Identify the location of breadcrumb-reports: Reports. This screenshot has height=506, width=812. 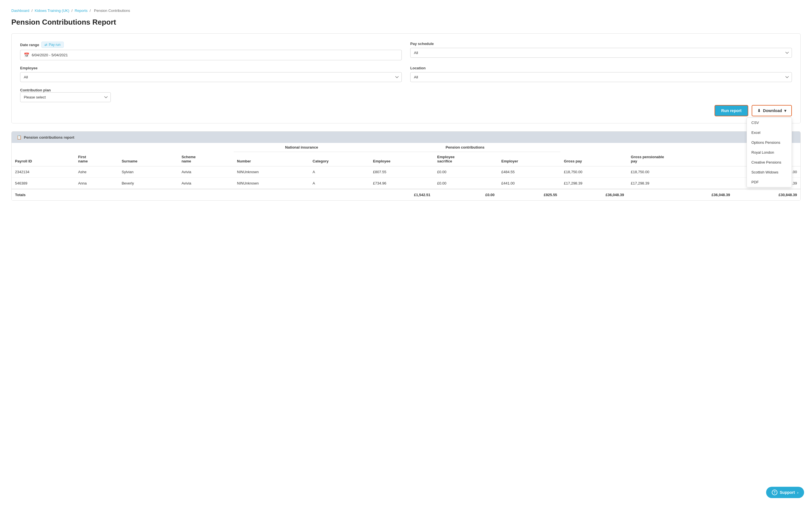
(81, 11).